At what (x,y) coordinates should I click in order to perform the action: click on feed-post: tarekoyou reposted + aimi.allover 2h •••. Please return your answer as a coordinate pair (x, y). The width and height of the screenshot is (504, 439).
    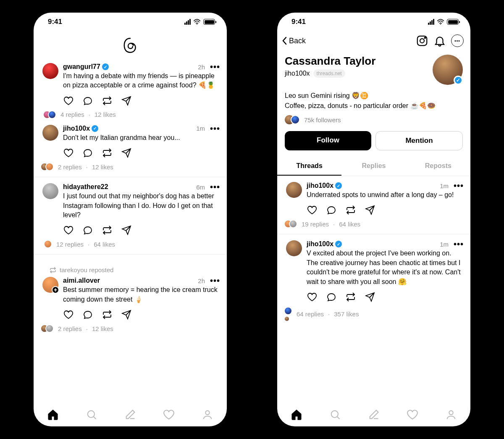
    Looking at the image, I should click on (130, 297).